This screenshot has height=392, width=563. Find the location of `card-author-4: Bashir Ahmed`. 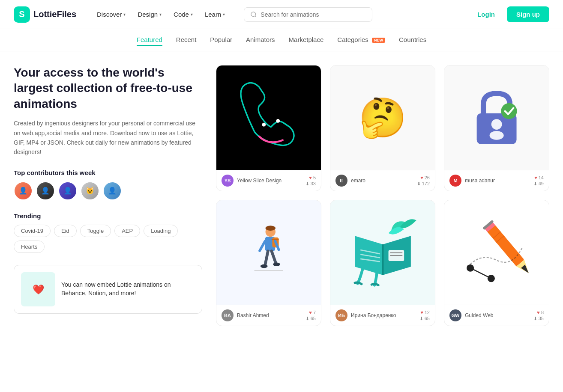

card-author-4: Bashir Ahmed is located at coordinates (270, 315).